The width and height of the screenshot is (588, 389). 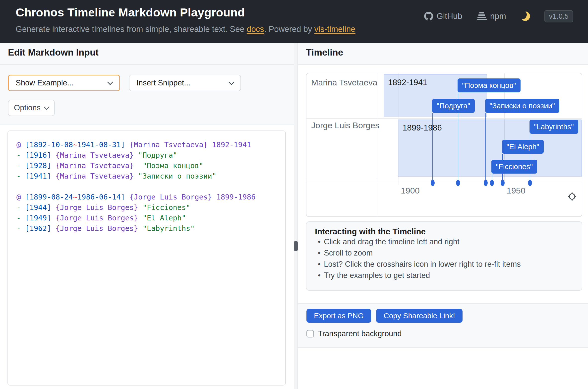 I want to click on axis-tick-label: 1900, so click(x=410, y=191).